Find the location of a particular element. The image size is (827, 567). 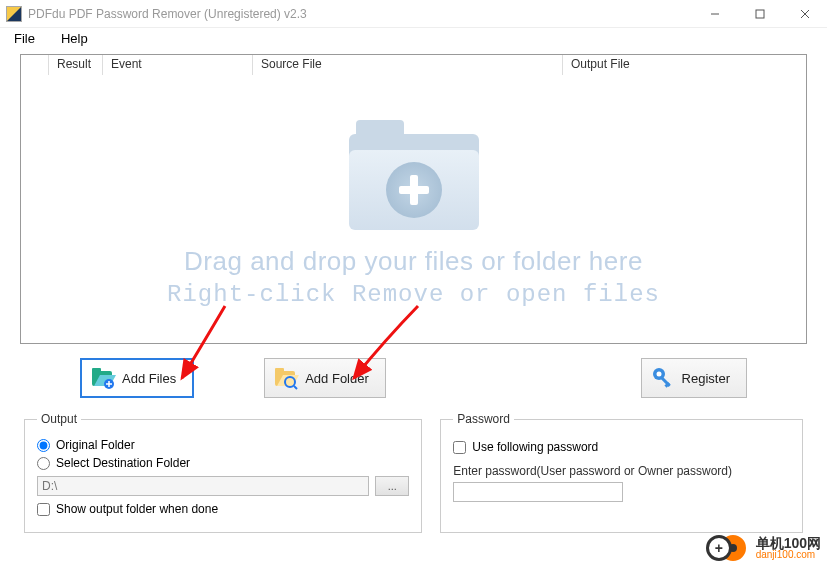

check-use-password-label: Use following password is located at coordinates (535, 447).